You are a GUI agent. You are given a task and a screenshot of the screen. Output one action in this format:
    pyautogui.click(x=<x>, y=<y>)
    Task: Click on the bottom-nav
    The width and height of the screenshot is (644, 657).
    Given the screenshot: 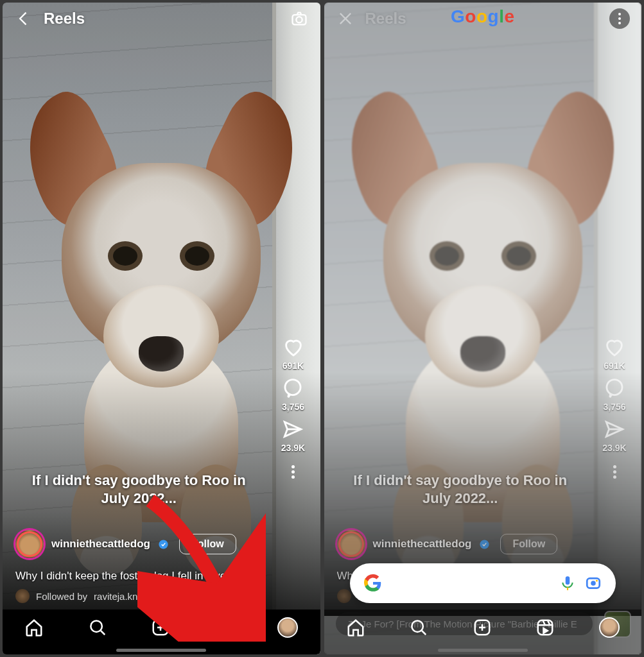 What is the action you would take?
    pyautogui.click(x=162, y=632)
    